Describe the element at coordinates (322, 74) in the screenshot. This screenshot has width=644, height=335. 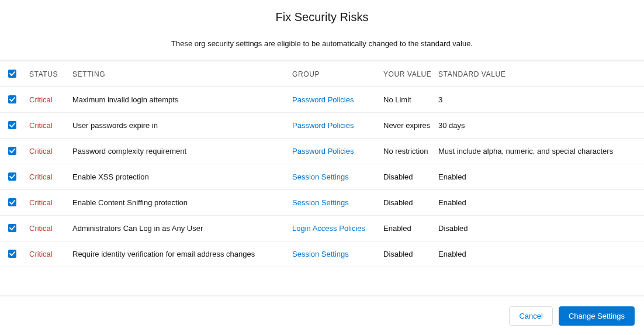
I see `table-header-row: STATUS SETTING GROUP YOUR VALUE STANDARD…` at that location.